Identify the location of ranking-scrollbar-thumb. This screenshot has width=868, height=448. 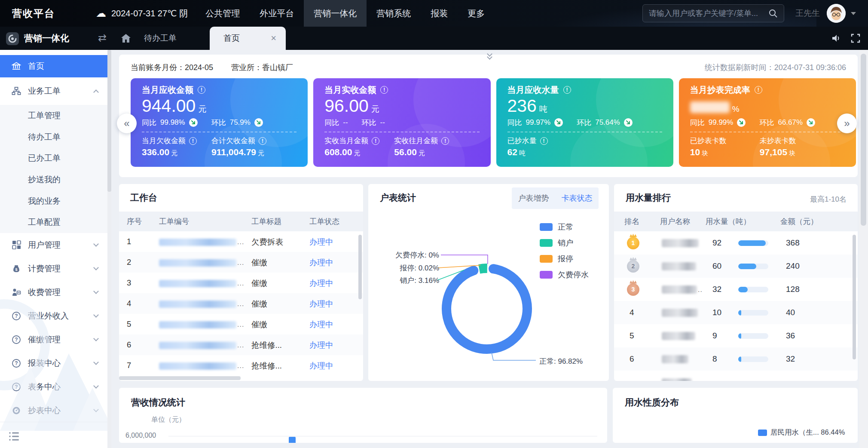
(854, 297).